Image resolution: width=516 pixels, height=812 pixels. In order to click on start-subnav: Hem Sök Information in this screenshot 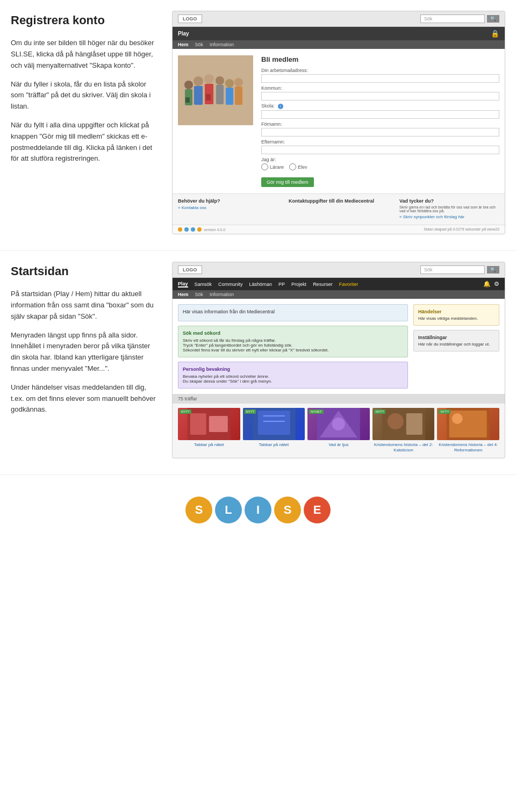, I will do `click(339, 294)`.